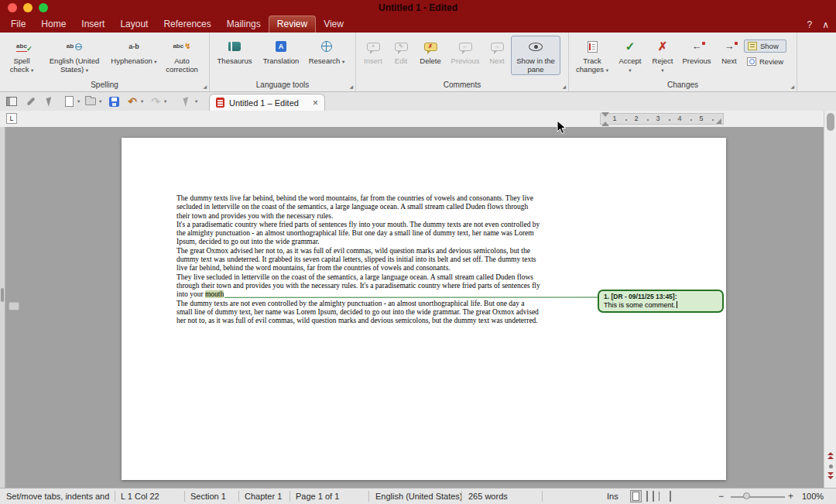 This screenshot has width=836, height=504. Describe the element at coordinates (293, 24) in the screenshot. I see `menu-tab-review: Review` at that location.